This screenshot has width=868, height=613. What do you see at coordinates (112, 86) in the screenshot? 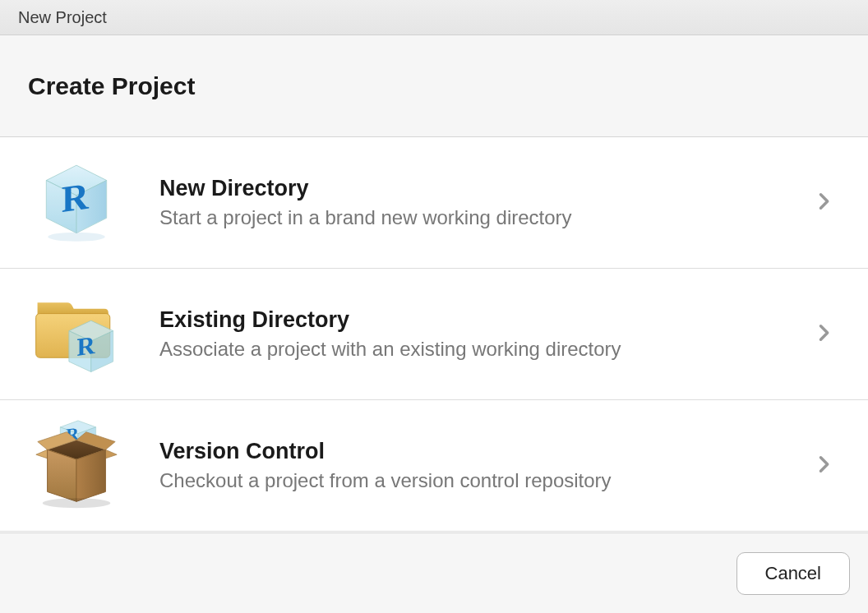
I see `page-title: Create Project` at bounding box center [112, 86].